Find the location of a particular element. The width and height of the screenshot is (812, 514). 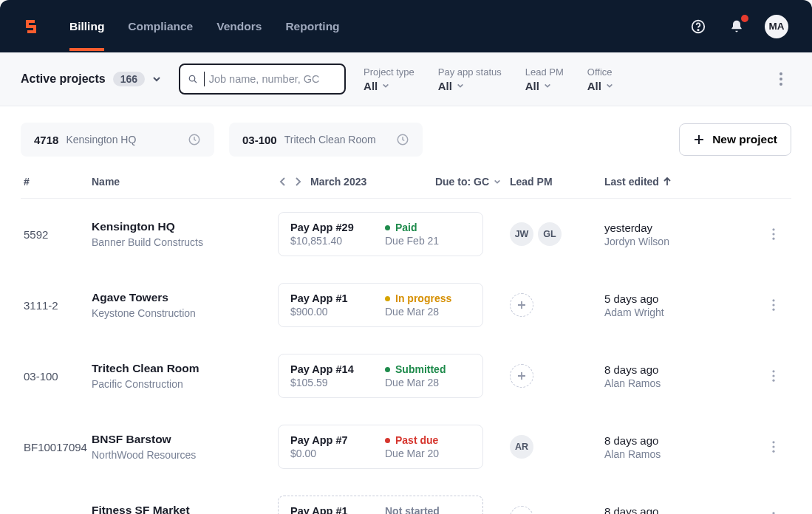

project-name: Kensington HQ is located at coordinates (185, 227).